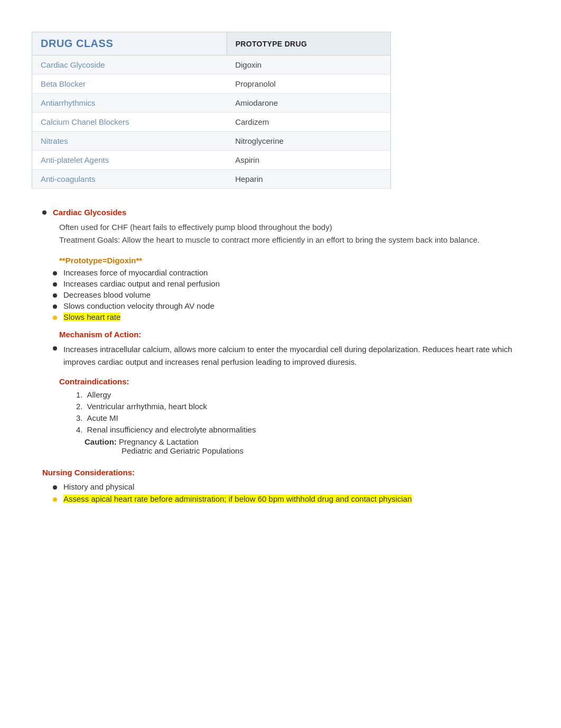  I want to click on prototype-cell-0: Digoxin, so click(308, 65).